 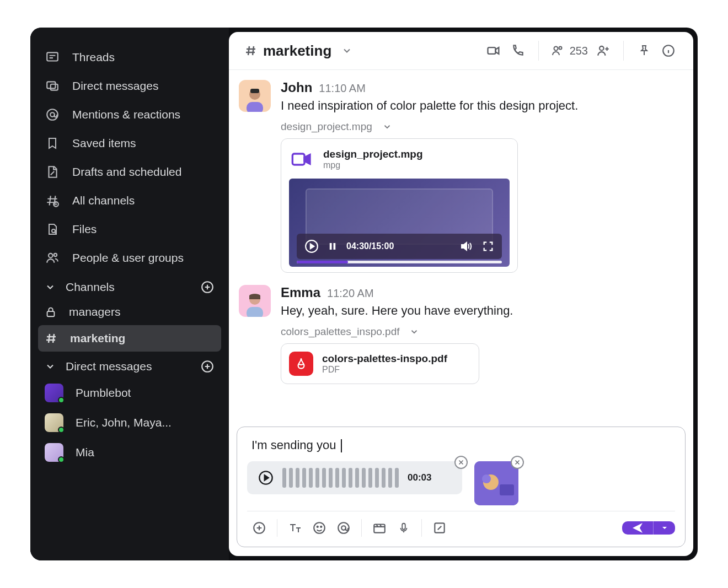 I want to click on audio-attachment-chip: 00:03, so click(x=355, y=478).